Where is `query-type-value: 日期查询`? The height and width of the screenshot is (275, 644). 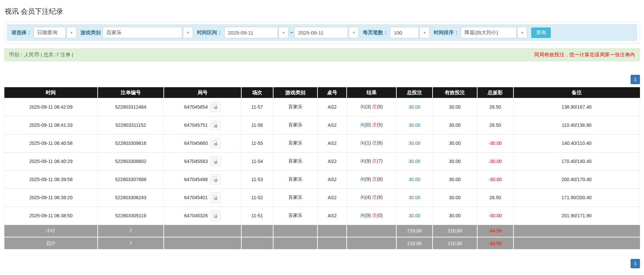
query-type-value: 日期查询 is located at coordinates (50, 33).